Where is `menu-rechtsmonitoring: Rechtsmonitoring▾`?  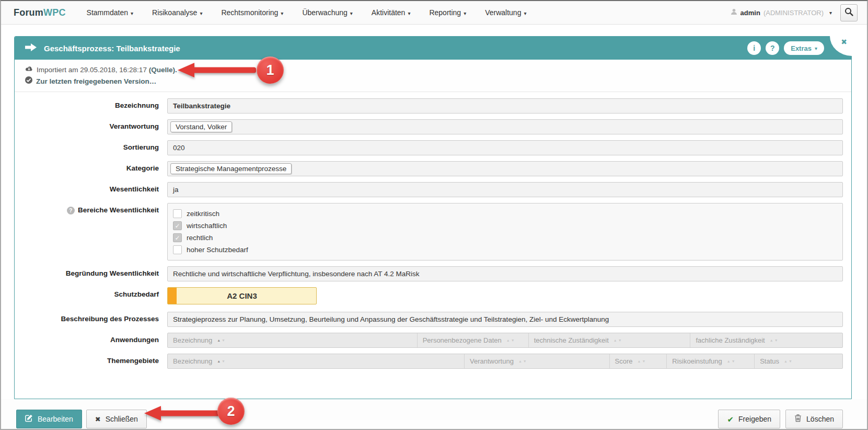
menu-rechtsmonitoring: Rechtsmonitoring▾ is located at coordinates (252, 13).